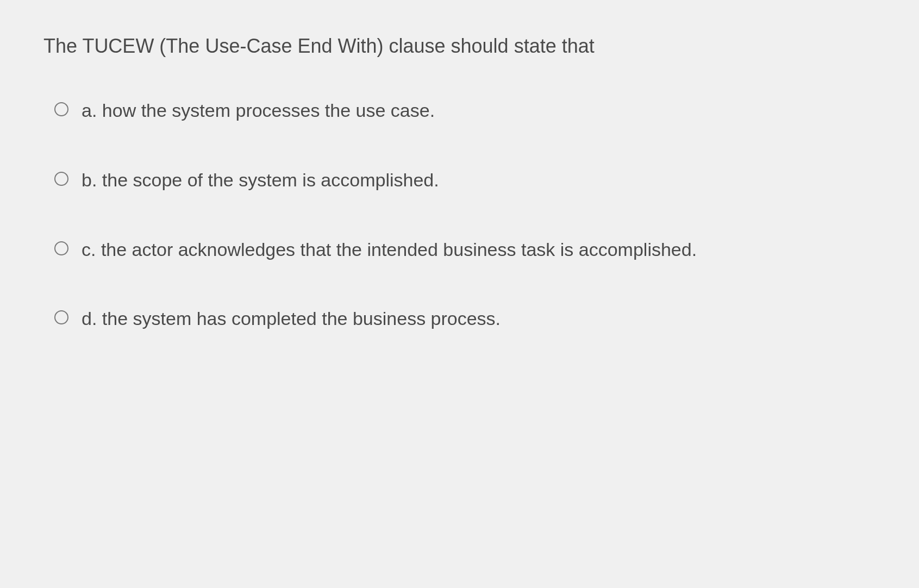 This screenshot has width=919, height=588. I want to click on option-text-wrapper: b. the scope of the system is accomplish…, so click(260, 180).